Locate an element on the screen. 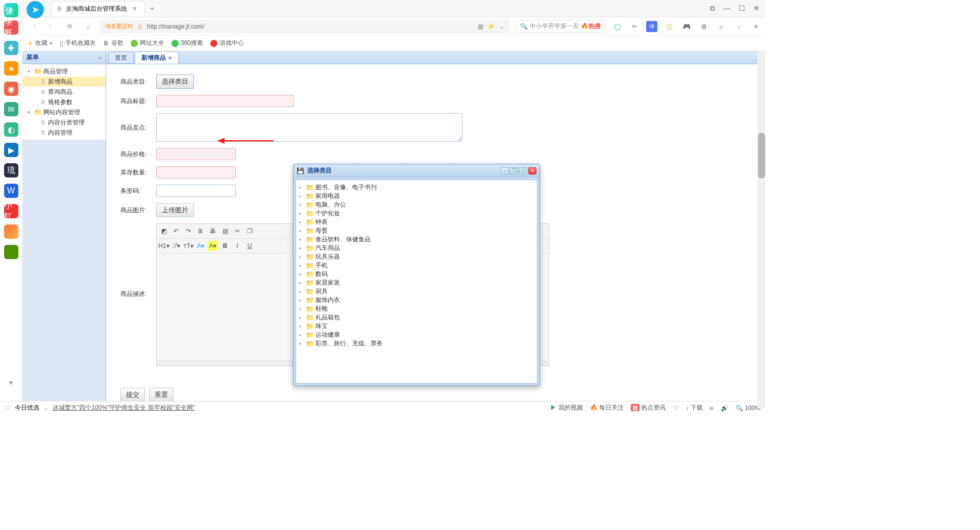  sidebar-app-dark-icon: 琉 is located at coordinates (11, 170).